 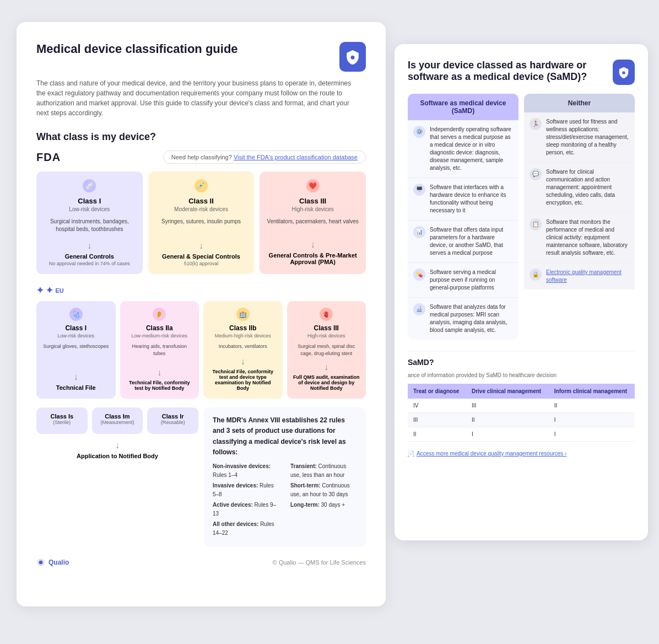 I want to click on mdr-item-active: Active devices: Rules 9–13, so click(x=246, y=509).